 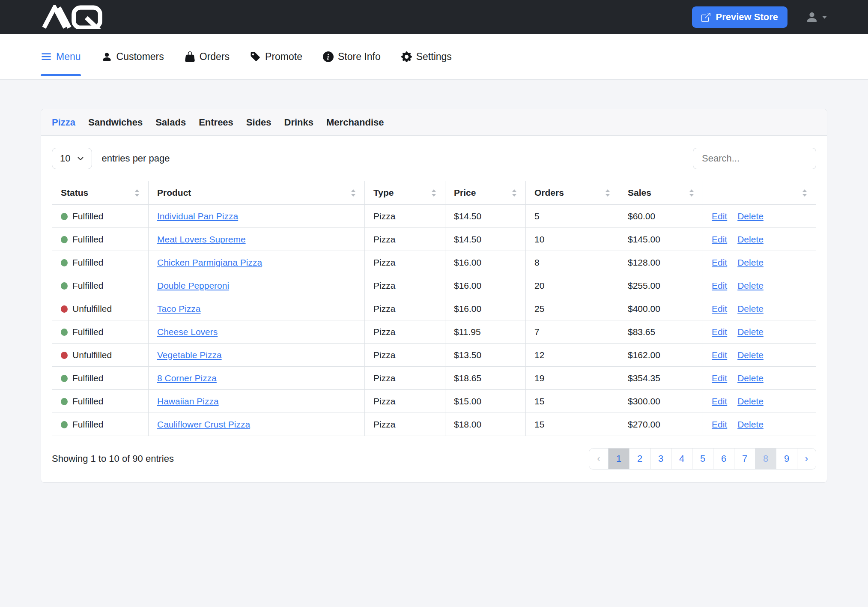 What do you see at coordinates (573, 239) in the screenshot?
I see `orders-cell: 10` at bounding box center [573, 239].